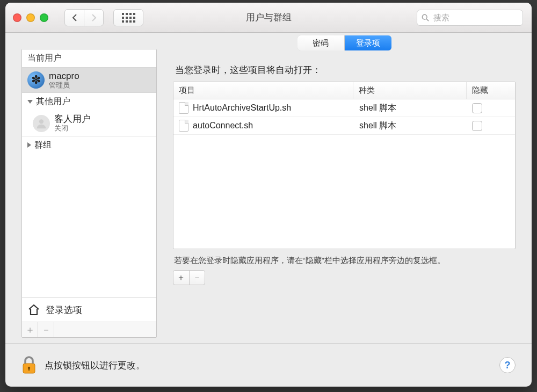 This screenshot has height=392, width=537. I want to click on tab-login-items: 登录项, so click(368, 43).